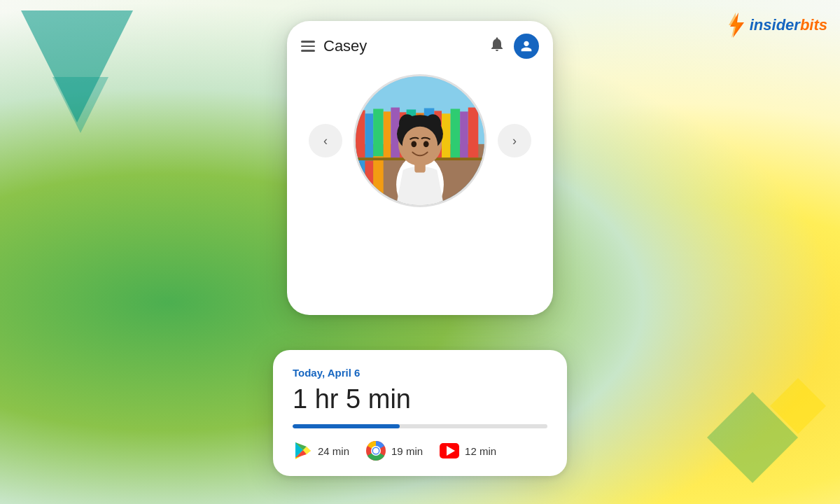 This screenshot has height=504, width=840. Describe the element at coordinates (420, 399) in the screenshot. I see `screen-time-value: 1 hr 5 min` at that location.